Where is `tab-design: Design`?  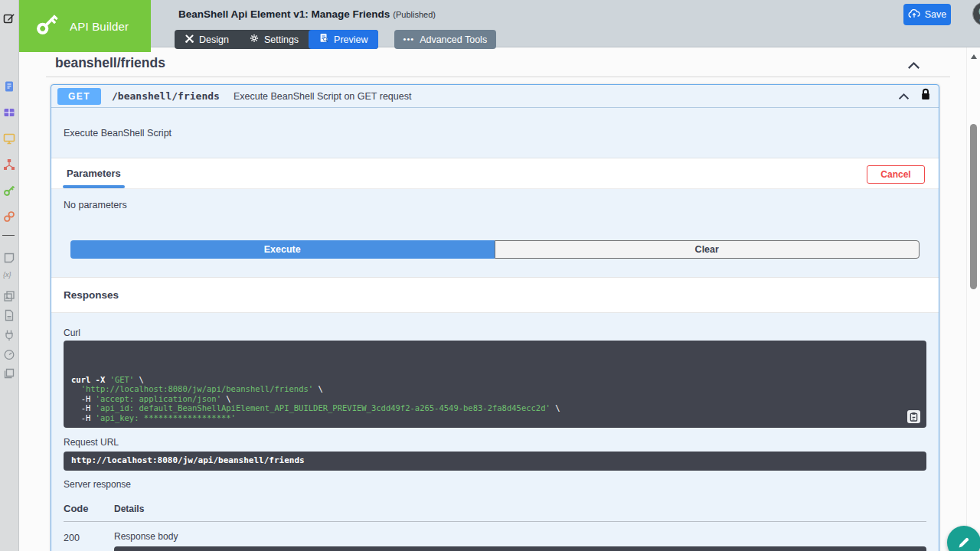 tab-design: Design is located at coordinates (207, 40).